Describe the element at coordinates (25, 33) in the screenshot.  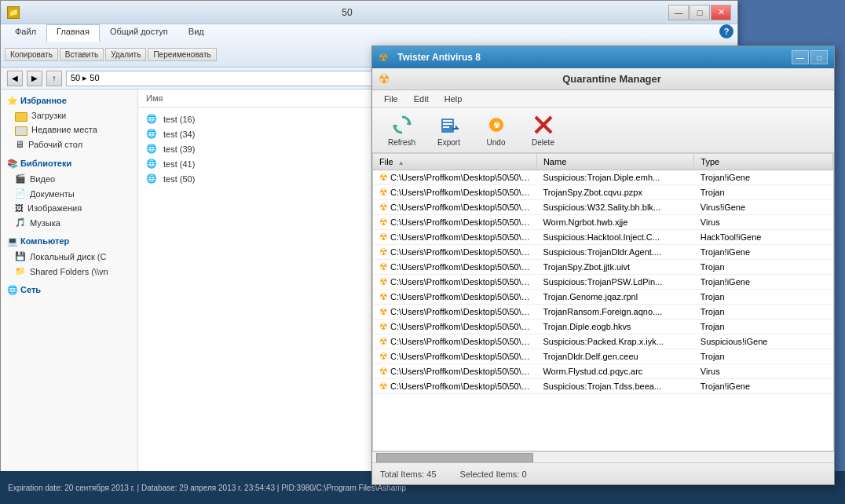
I see `tab-file: Файл` at that location.